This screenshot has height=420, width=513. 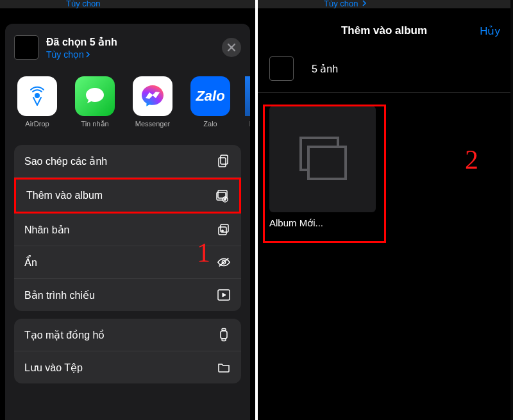 I want to click on app-messages: Tin nhắn, so click(x=95, y=103).